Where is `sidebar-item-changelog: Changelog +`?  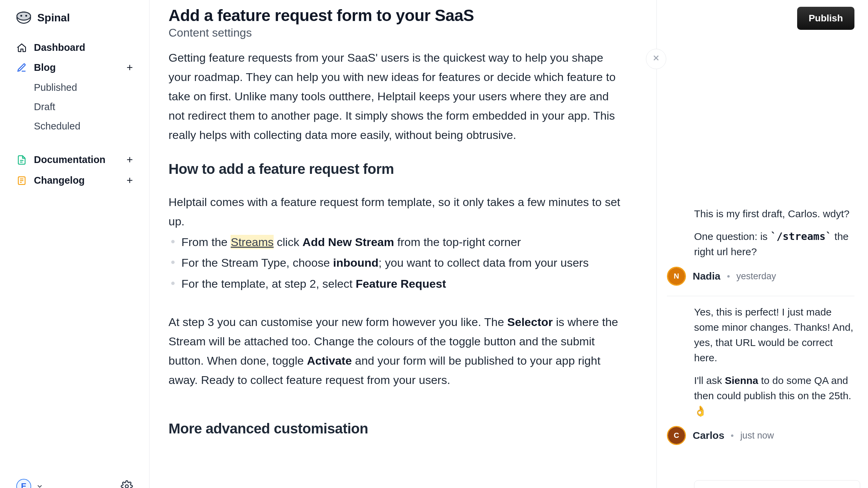
sidebar-item-changelog: Changelog + is located at coordinates (75, 180).